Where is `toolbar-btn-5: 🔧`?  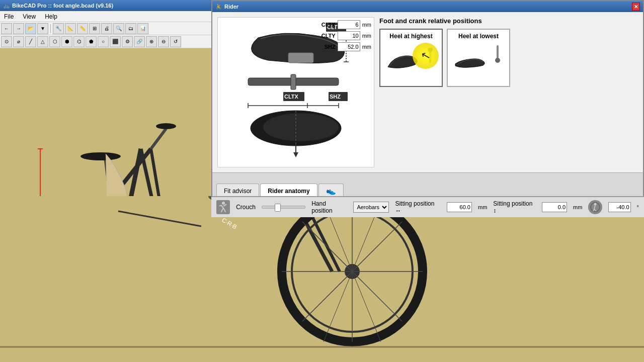 toolbar-btn-5: 🔧 is located at coordinates (58, 29).